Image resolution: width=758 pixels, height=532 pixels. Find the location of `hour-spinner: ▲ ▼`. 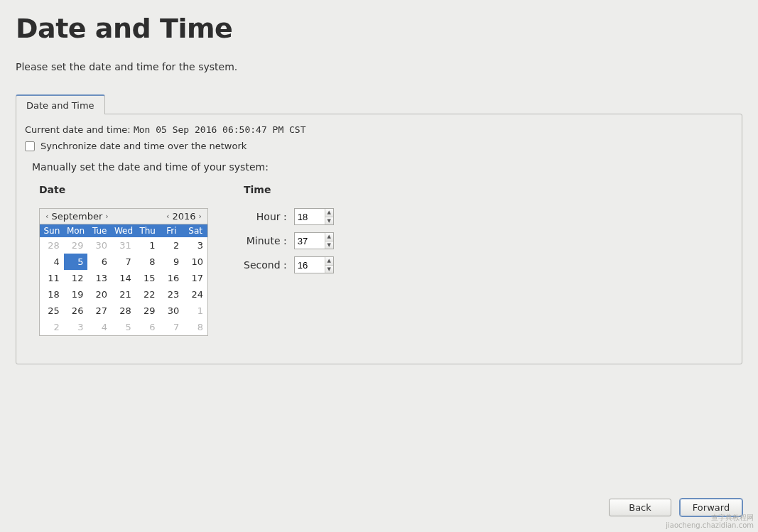

hour-spinner: ▲ ▼ is located at coordinates (314, 217).